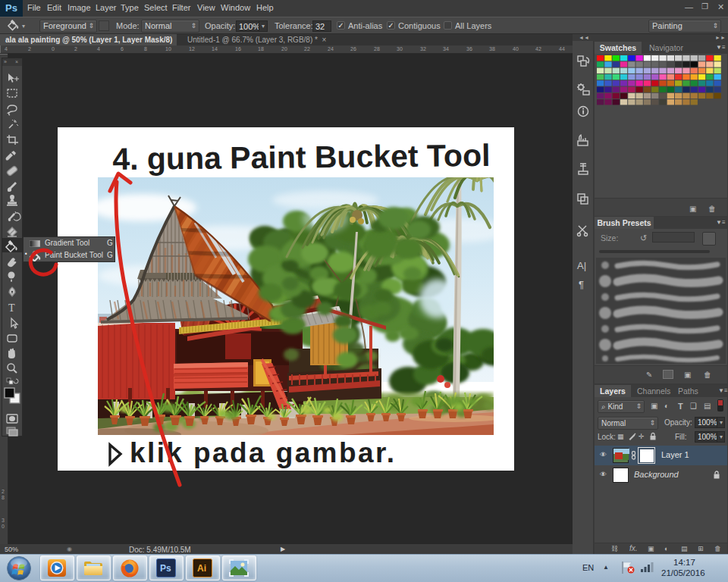 The width and height of the screenshot is (728, 582). Describe the element at coordinates (582, 265) in the screenshot. I see `svg-text: A|` at that location.